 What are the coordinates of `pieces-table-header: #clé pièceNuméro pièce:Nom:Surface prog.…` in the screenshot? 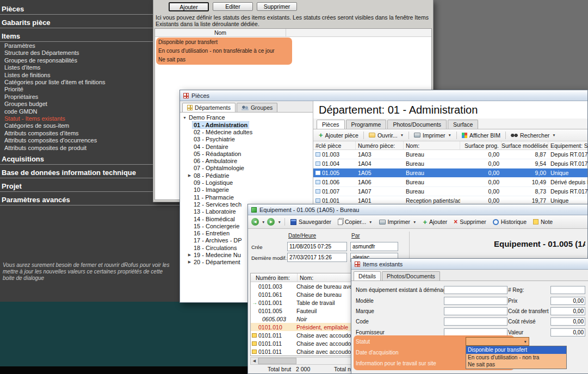 It's located at (450, 146).